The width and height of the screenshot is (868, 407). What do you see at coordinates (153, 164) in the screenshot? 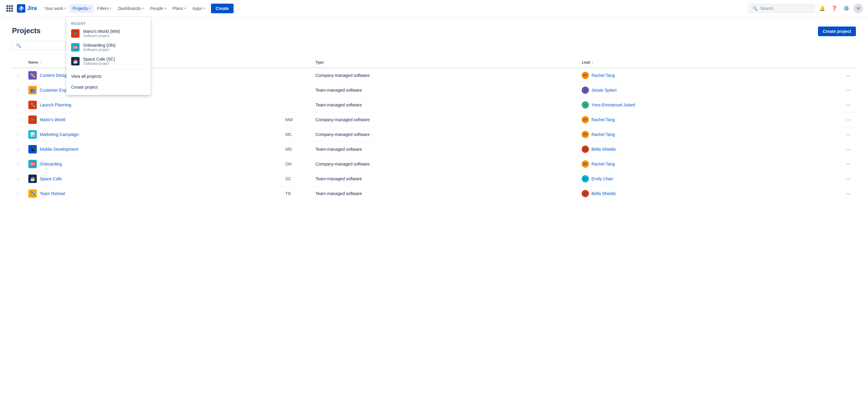
I see `name-cell-on: 🆘 Onboarding` at bounding box center [153, 164].